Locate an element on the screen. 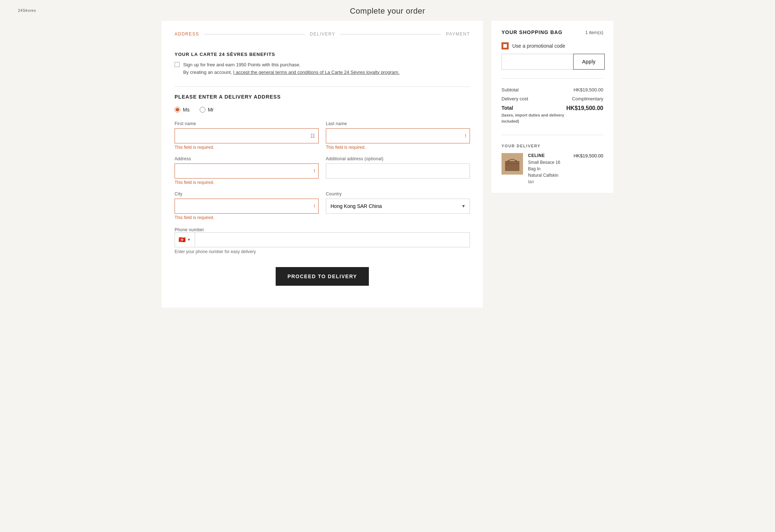 The image size is (775, 532). address-section: PLEASE ENTER A DELIVERY ADDRESS Ms Mr Fi… is located at coordinates (322, 174).